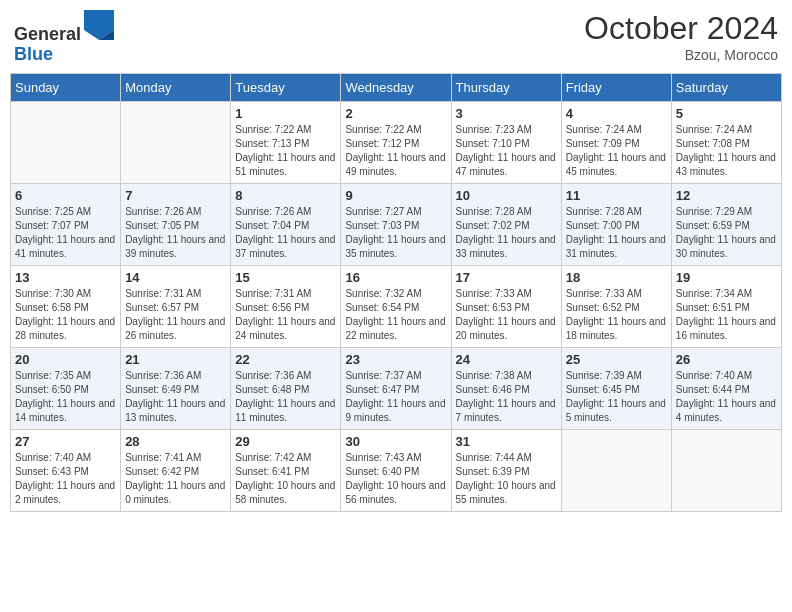 Image resolution: width=792 pixels, height=612 pixels. Describe the element at coordinates (726, 397) in the screenshot. I see `day-info: Sunrise: 7:40 AM Sunset: 6:44 PM Dayligh…` at that location.